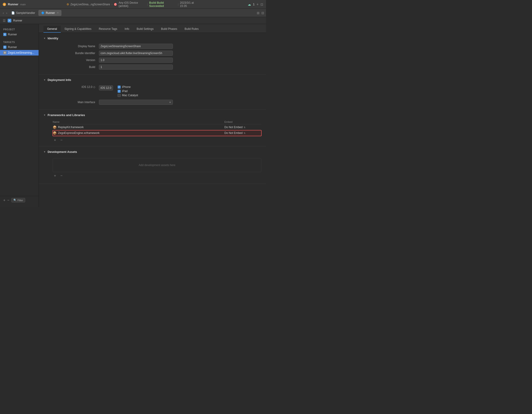  Describe the element at coordinates (152, 29) in the screenshot. I see `content-tabs: General Signing & Capabilities Resource …` at that location.